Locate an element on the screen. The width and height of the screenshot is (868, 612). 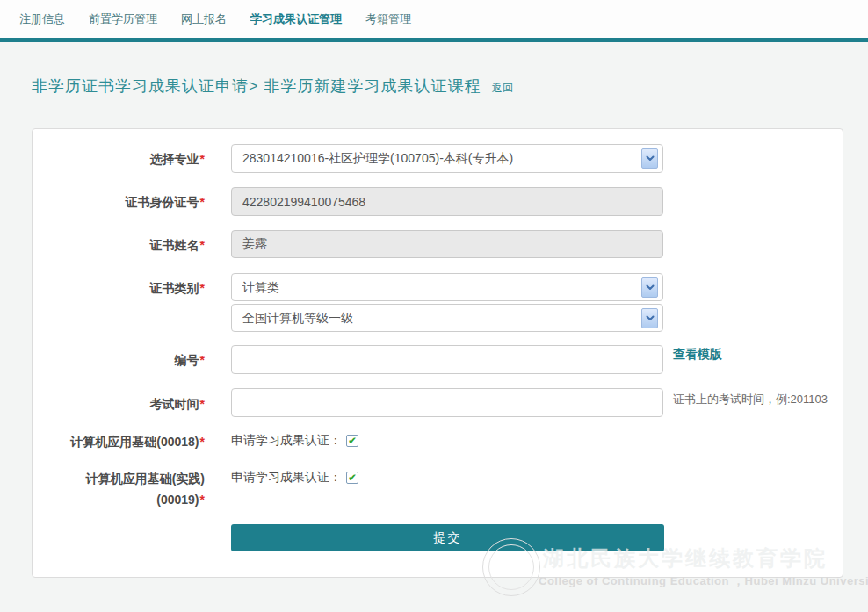
cert-name-field is located at coordinates (447, 244).